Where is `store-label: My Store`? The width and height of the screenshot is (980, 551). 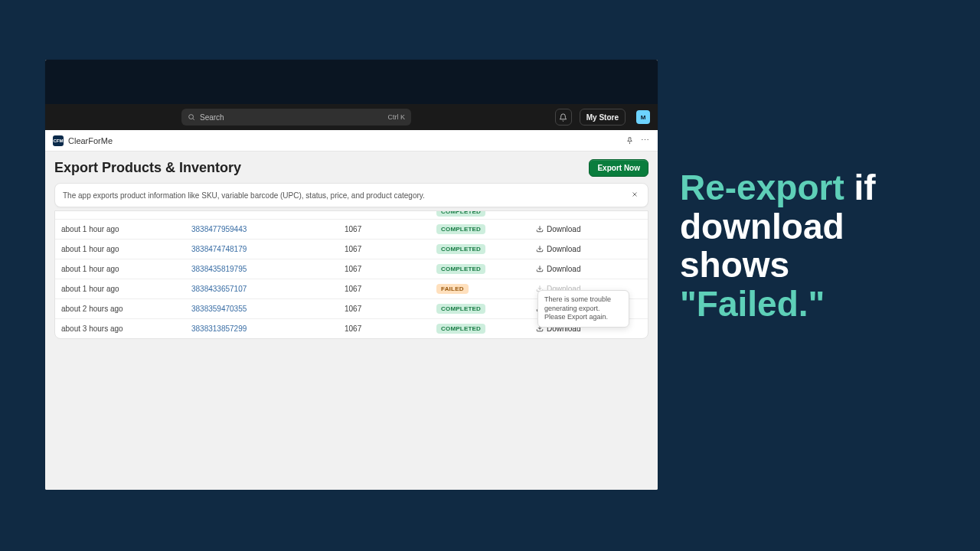
store-label: My Store is located at coordinates (603, 118).